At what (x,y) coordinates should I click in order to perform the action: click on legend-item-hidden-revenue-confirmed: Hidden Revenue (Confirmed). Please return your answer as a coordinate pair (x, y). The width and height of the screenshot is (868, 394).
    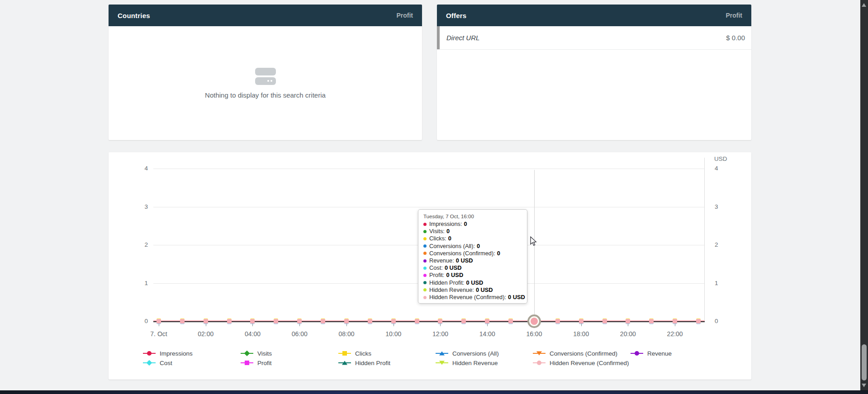
    Looking at the image, I should click on (581, 363).